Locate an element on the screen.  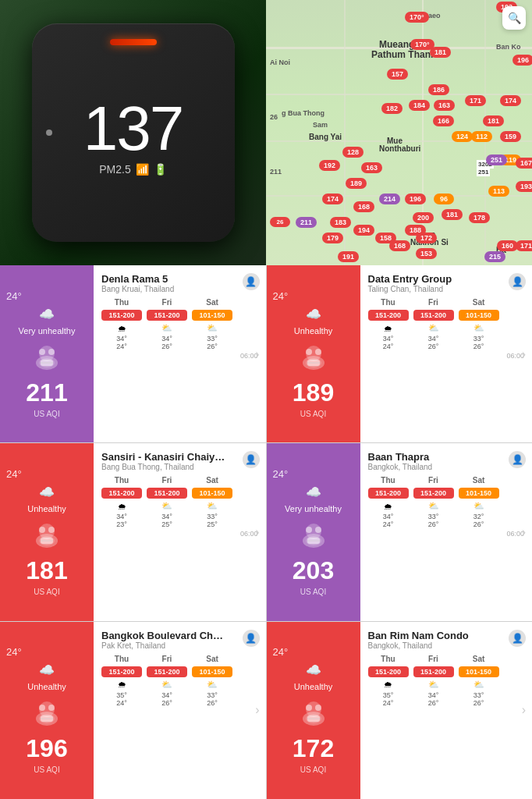
weather-card-6: 24° ☁️ Unhealthy 172 US AQI 👤 Ban Rim Na… is located at coordinates (399, 710).